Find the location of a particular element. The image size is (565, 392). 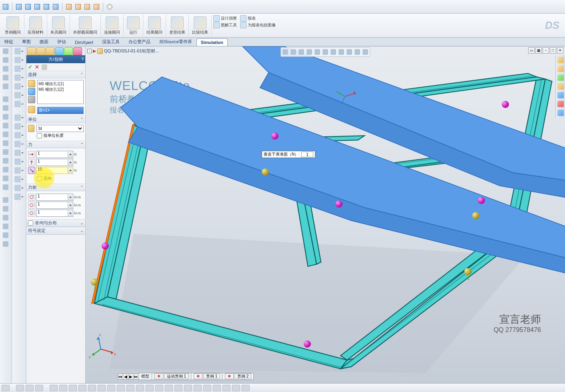

rt-resources is located at coordinates (561, 69).